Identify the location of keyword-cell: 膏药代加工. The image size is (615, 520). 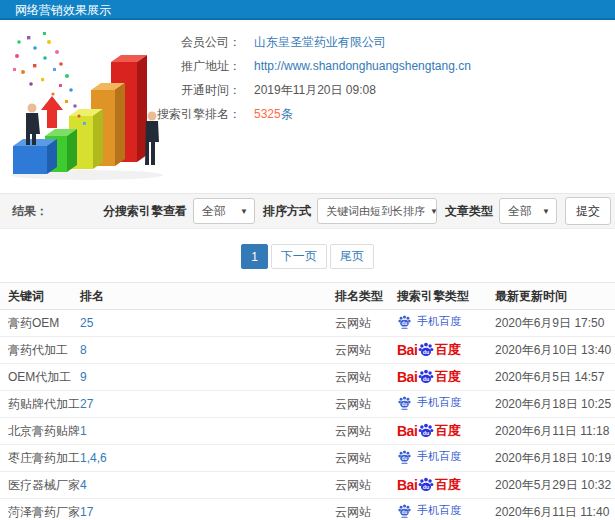
(40, 350).